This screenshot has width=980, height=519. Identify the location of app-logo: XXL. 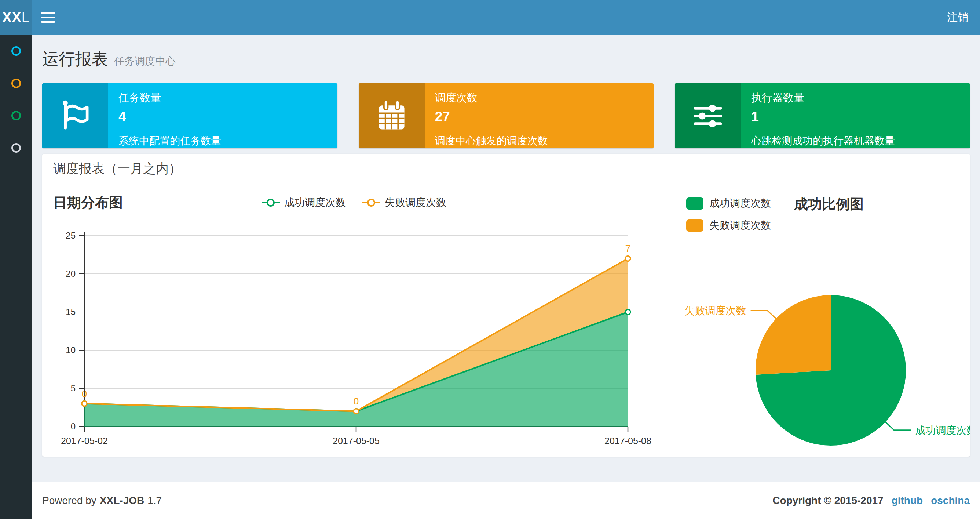
(16, 18).